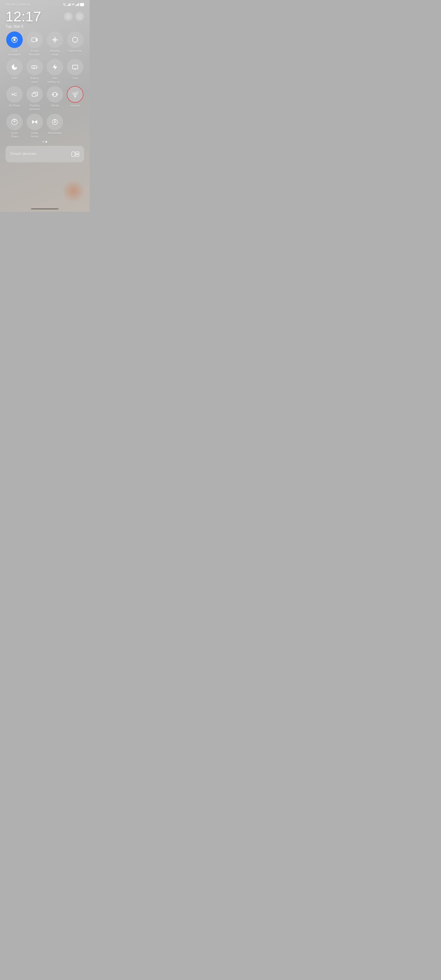 This screenshot has height=980, width=441. What do you see at coordinates (35, 44) in the screenshot?
I see `qs-item-screen-recorder: ScreenRecorder` at bounding box center [35, 44].